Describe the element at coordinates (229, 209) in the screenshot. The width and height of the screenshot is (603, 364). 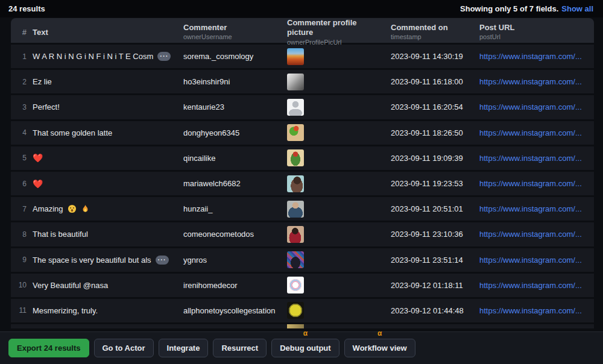
I see `commenter-username: hunzaii_` at that location.